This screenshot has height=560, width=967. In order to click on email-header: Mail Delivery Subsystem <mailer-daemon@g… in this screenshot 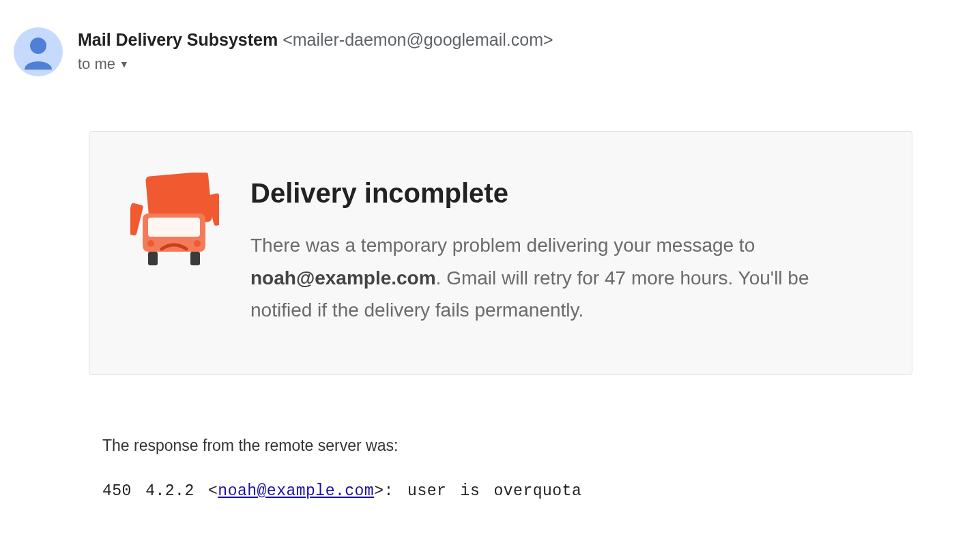, I will do `click(483, 52)`.